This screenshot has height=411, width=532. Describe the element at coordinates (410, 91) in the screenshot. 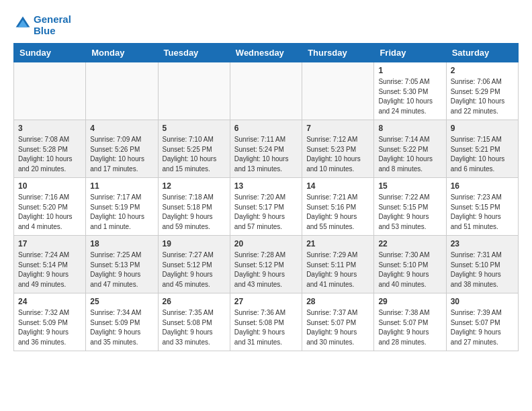

I see `calendar-day-cell: 1Sunrise: 7:05 AM Sunset: 5:30 PM Daylig…` at that location.